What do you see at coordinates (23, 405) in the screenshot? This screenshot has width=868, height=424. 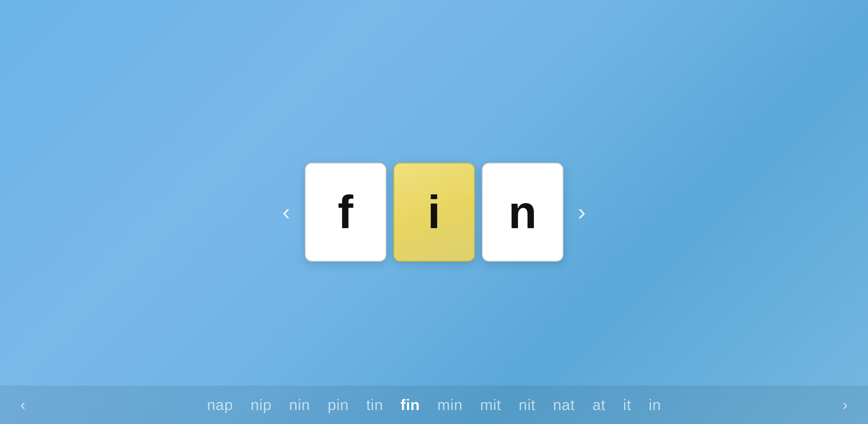 I see `bottom-prev-arrow: ‹` at bounding box center [23, 405].